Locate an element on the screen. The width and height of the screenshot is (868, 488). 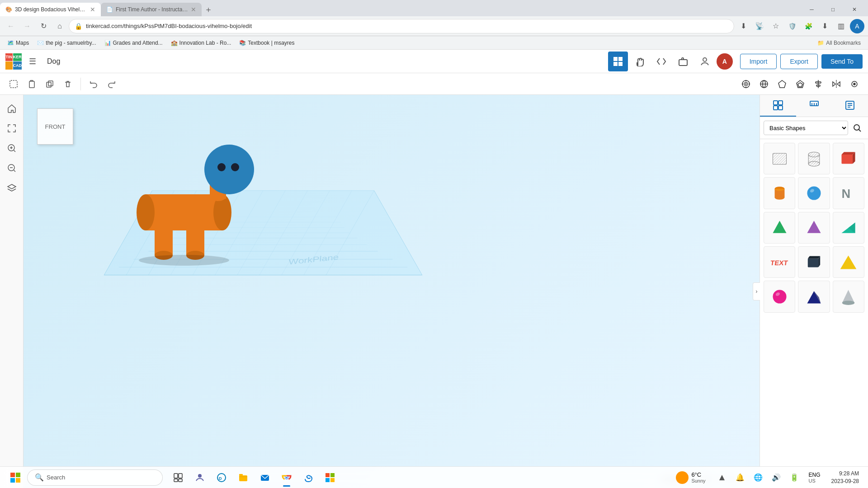
shape-orange-cylinder is located at coordinates (779, 193).